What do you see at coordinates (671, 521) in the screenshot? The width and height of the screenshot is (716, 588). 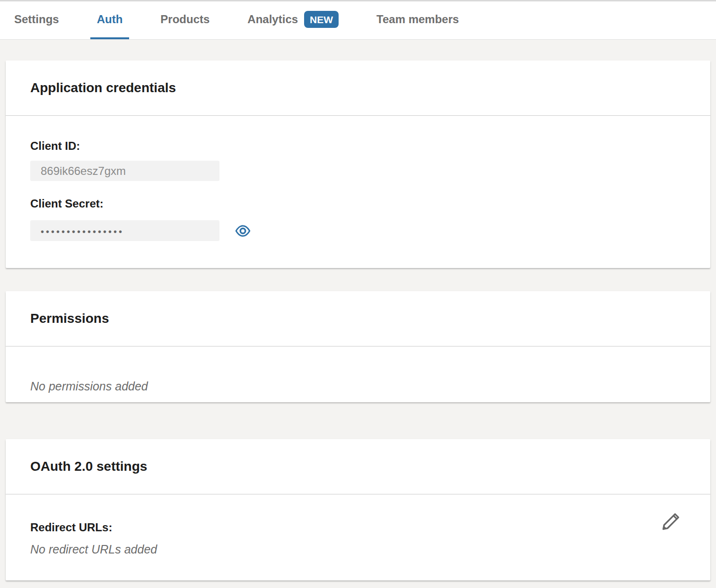 I see `edit-redirect-urls-button` at bounding box center [671, 521].